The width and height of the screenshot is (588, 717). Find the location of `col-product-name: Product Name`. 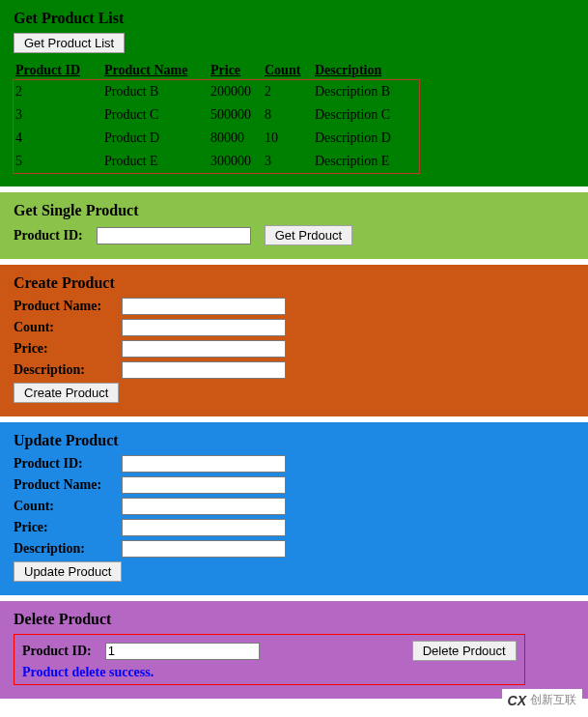

col-product-name: Product Name is located at coordinates (155, 71).